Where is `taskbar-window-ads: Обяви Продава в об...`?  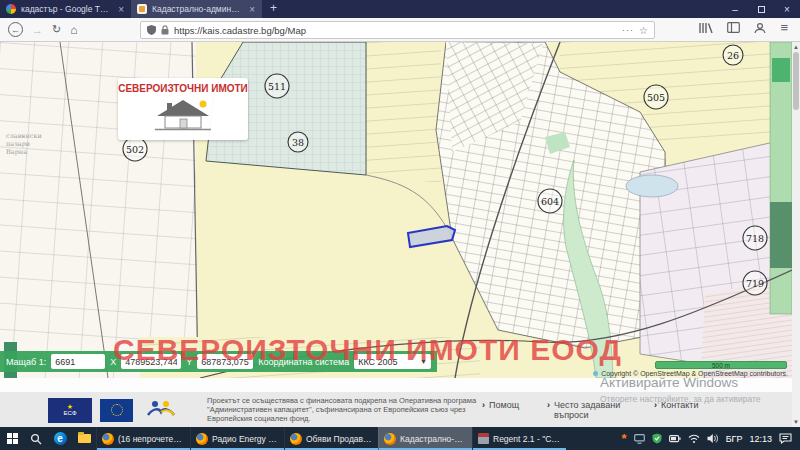
taskbar-window-ads: Обяви Продава в об... is located at coordinates (331, 438).